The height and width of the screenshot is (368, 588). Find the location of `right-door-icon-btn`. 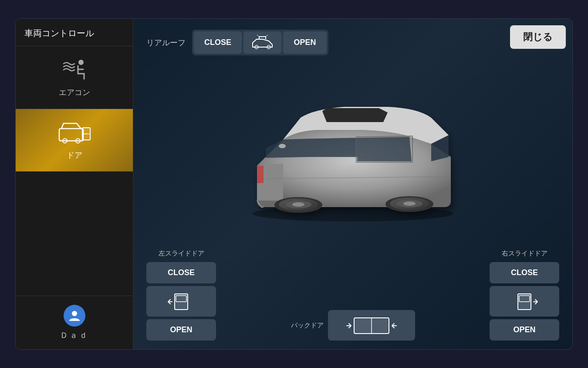

right-door-icon-btn is located at coordinates (524, 301).